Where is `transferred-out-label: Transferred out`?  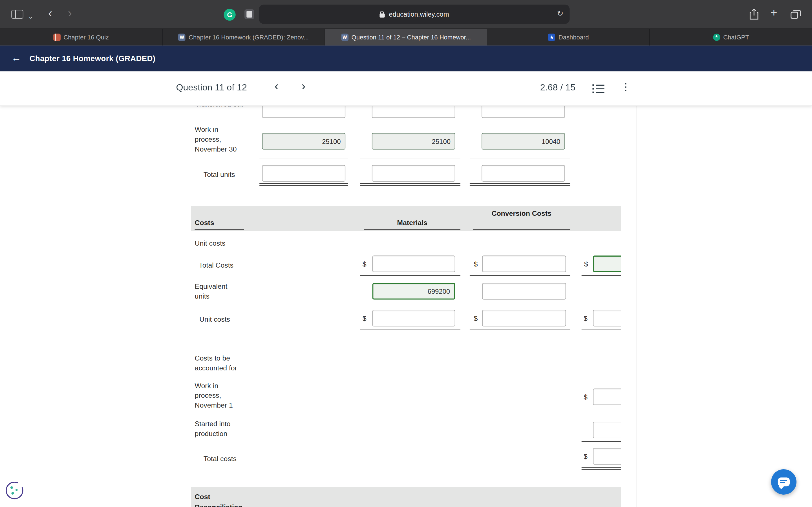
transferred-out-label: Transferred out is located at coordinates (219, 108).